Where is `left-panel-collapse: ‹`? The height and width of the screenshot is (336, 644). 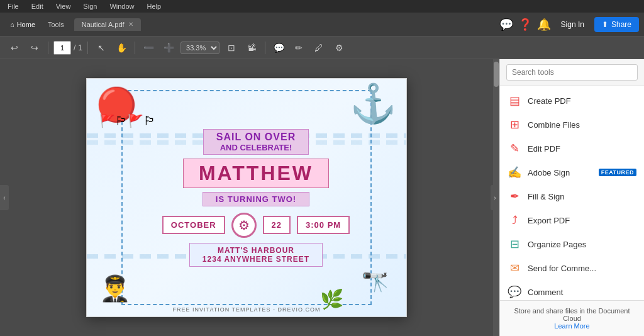 left-panel-collapse: ‹ is located at coordinates (4, 198).